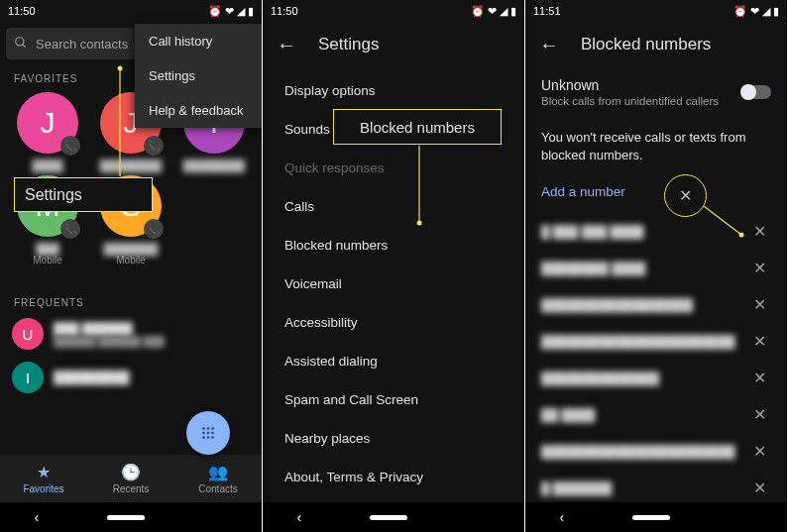 Image resolution: width=788 pixels, height=532 pixels. I want to click on setting-display-options: Display options, so click(394, 91).